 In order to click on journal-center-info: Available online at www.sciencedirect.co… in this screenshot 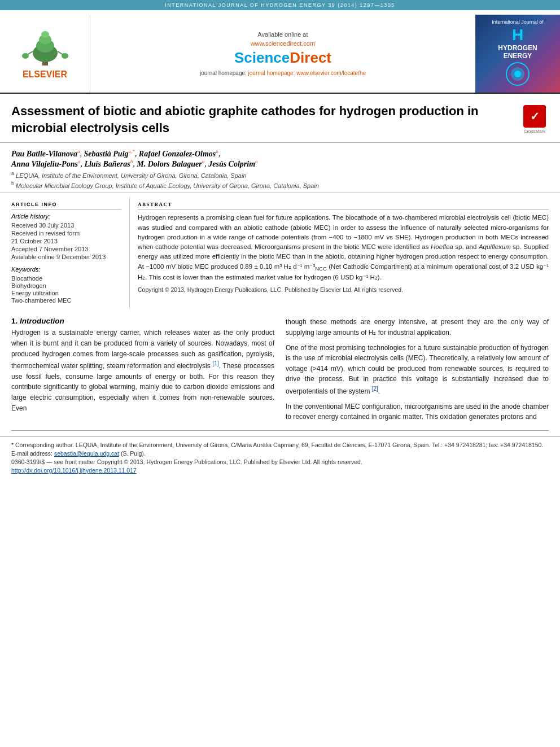, I will do `click(283, 54)`.